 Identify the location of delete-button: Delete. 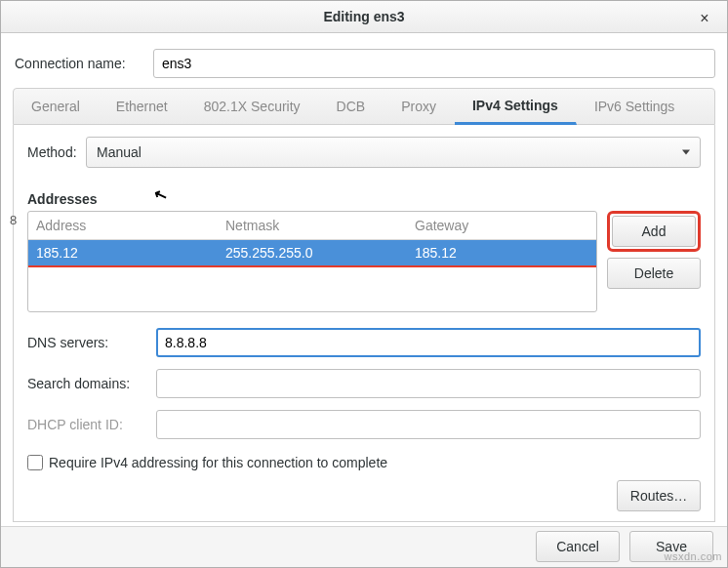
(654, 273).